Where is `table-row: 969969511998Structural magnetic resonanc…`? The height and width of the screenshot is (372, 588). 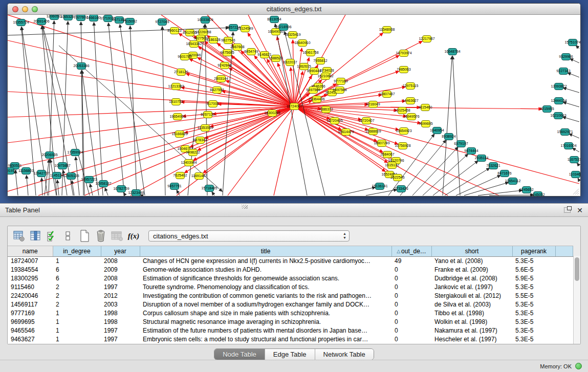 table-row: 969969511998Structural magnetic resonanc… is located at coordinates (291, 321).